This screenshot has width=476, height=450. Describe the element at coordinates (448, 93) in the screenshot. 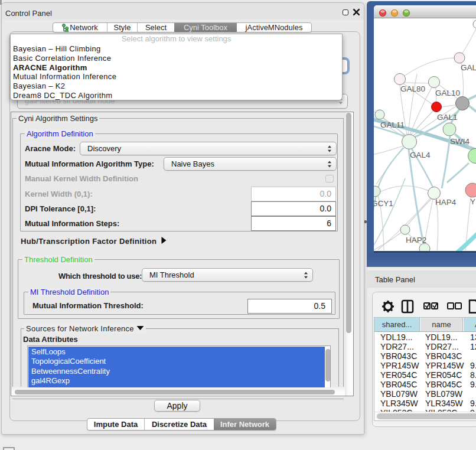

I see `svg-text: GAL10` at that location.